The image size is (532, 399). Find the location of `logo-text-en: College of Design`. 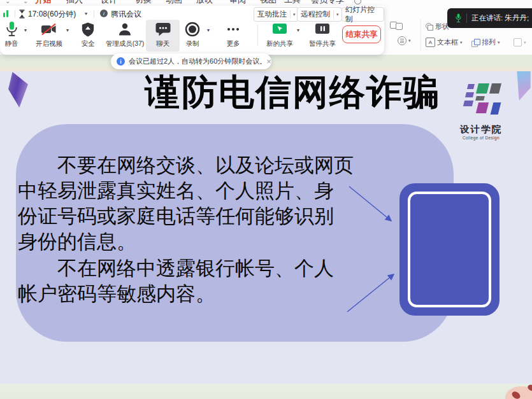

logo-text-en: College of Design is located at coordinates (481, 137).